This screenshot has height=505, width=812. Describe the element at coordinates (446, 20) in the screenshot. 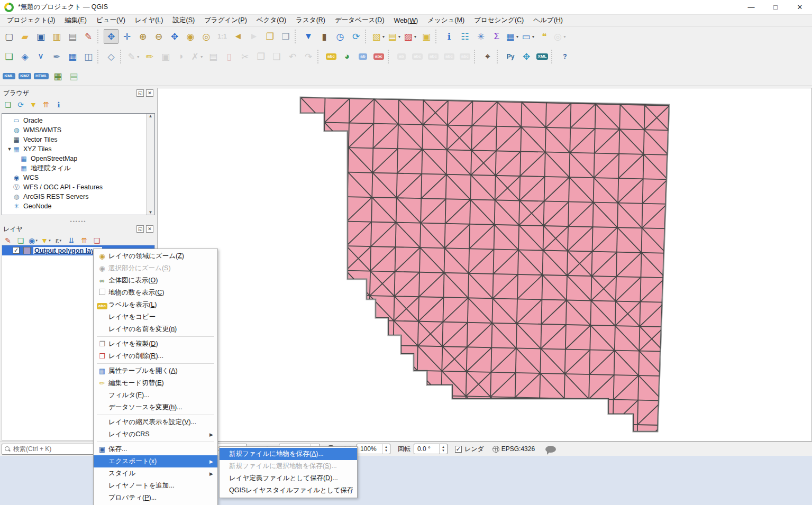

I see `menu-メッシュ: メッシュ(M)` at that location.